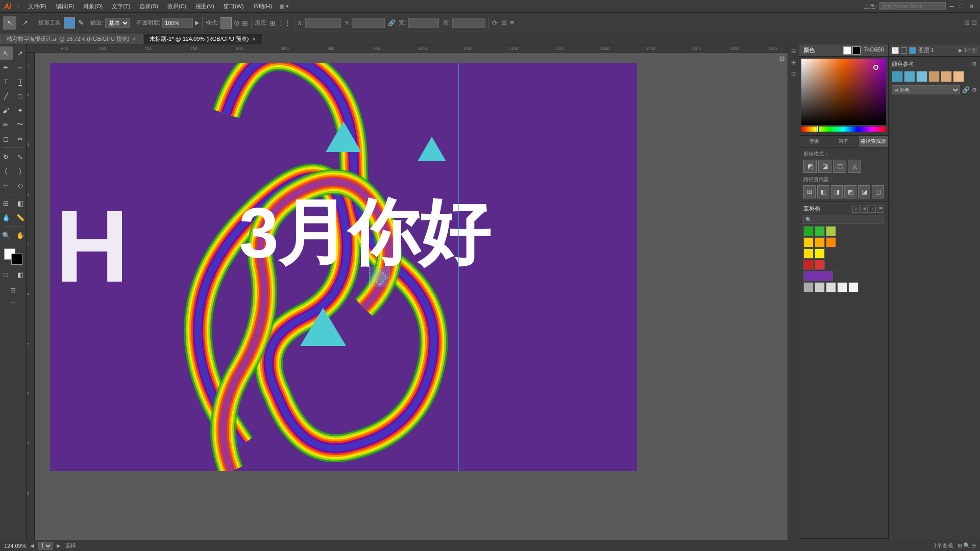 The width and height of the screenshot is (980, 551). Describe the element at coordinates (844, 141) in the screenshot. I see `tab-align: 对齐` at that location.